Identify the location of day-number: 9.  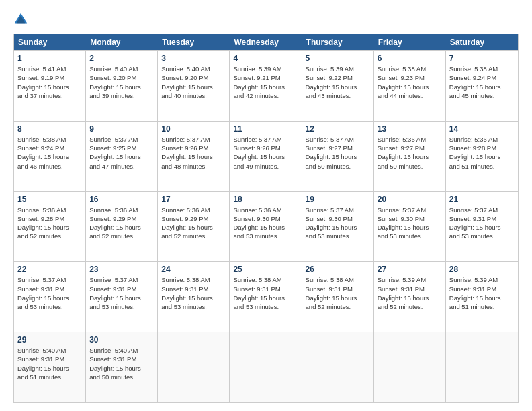
(122, 129).